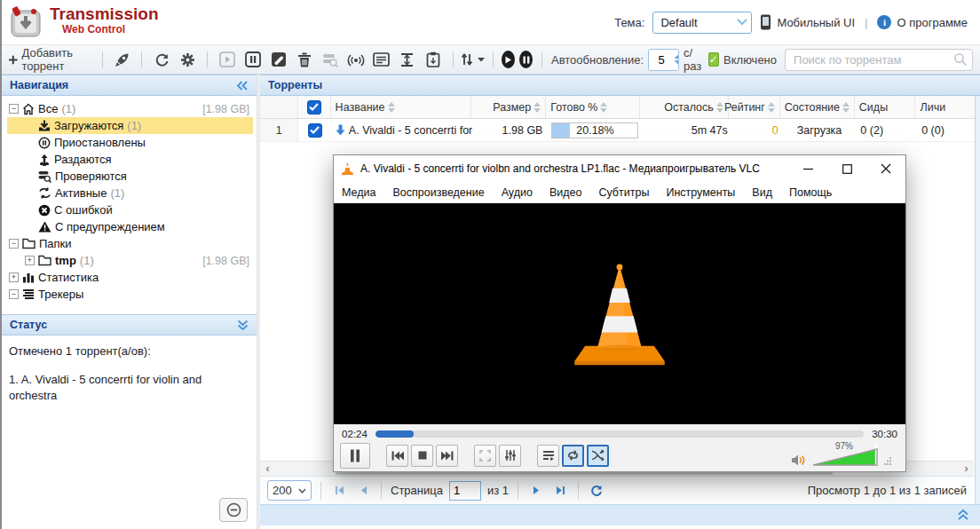 The image size is (980, 529). I want to click on queue-start-button, so click(508, 59).